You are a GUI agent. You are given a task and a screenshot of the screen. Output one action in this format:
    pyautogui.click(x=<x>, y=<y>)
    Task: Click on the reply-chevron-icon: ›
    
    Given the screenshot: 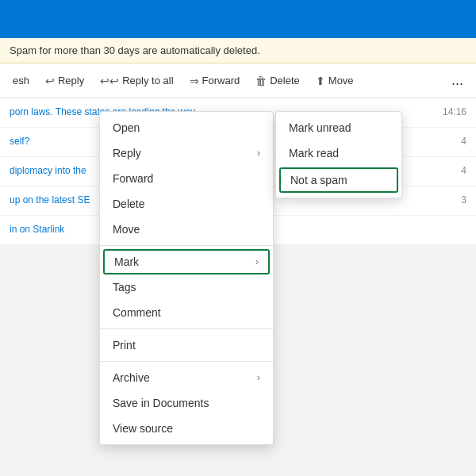 What is the action you would take?
    pyautogui.click(x=259, y=153)
    